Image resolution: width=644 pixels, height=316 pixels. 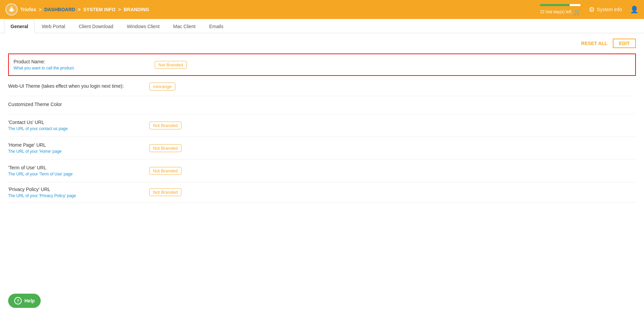 I want to click on terms-url-label: 'Term of Use' URL, so click(x=76, y=168).